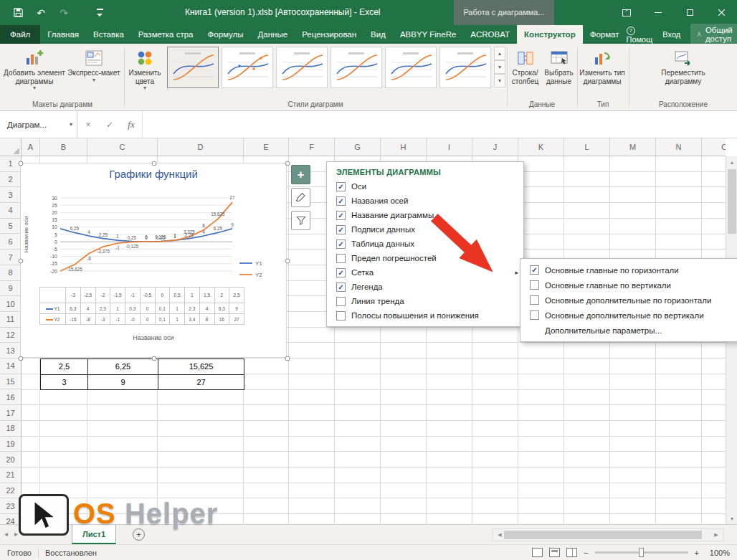 This screenshot has width=737, height=560. Describe the element at coordinates (629, 300) in the screenshot. I see `gridlines-item-2: Основные дополнительные по горизонтали` at that location.